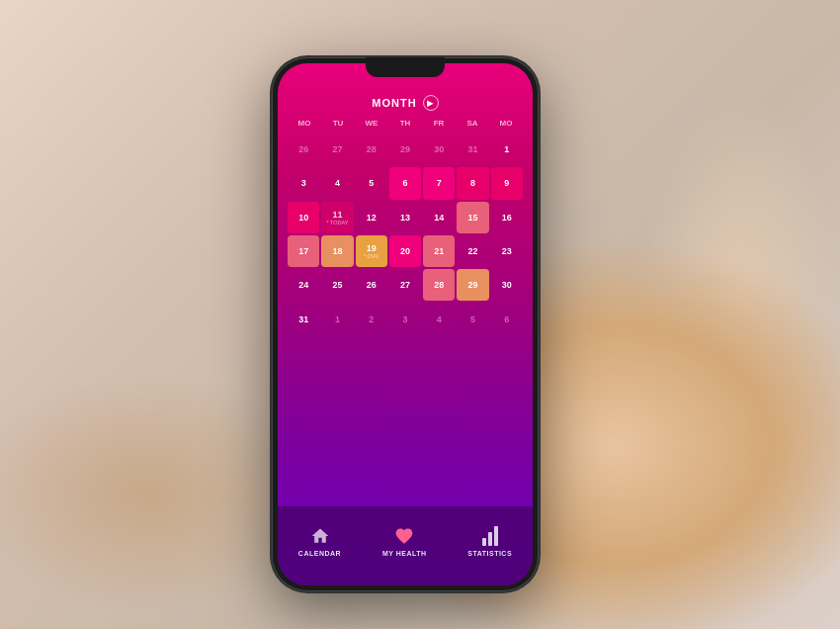 This screenshot has height=629, width=840. Describe the element at coordinates (490, 542) in the screenshot. I see `nav-item-statistics: STATISTICS` at that location.